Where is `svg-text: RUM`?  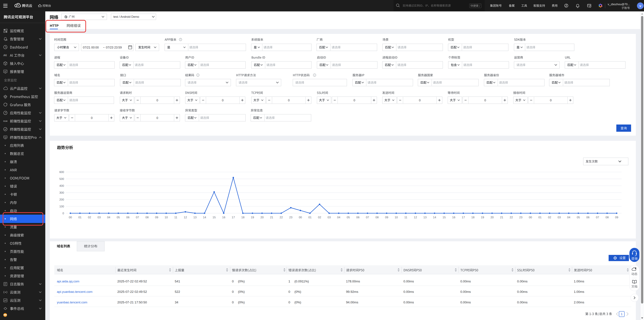
svg-text: RUM is located at coordinates (6, 121).